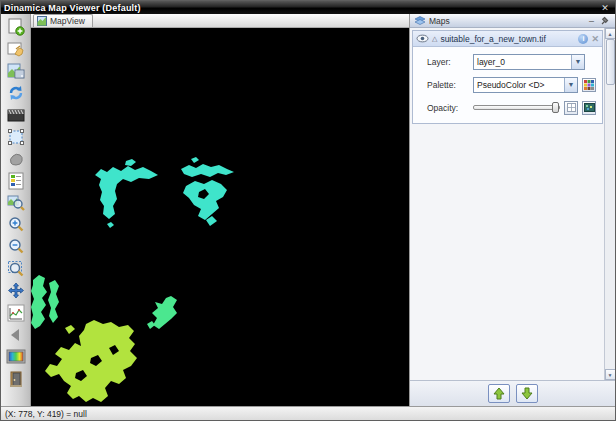 The image size is (616, 421). Describe the element at coordinates (448, 62) in the screenshot. I see `layer-field-label: Layer:` at that location.